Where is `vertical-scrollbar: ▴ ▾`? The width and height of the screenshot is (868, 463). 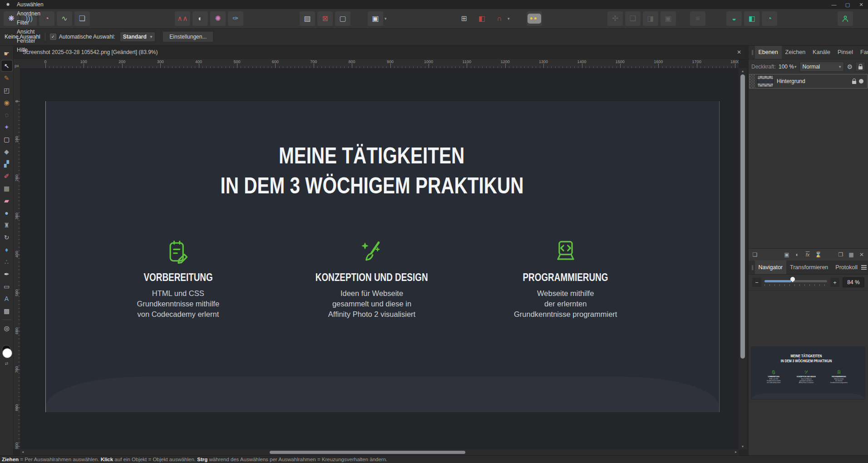
vertical-scrollbar: ▴ ▾ is located at coordinates (743, 259).